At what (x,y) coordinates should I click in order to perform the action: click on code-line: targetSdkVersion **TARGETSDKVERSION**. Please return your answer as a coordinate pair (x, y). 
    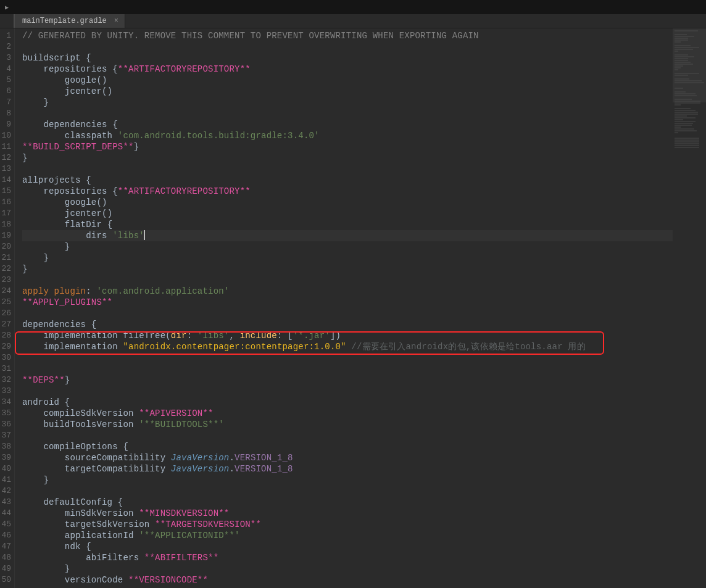
    Looking at the image, I should click on (347, 524).